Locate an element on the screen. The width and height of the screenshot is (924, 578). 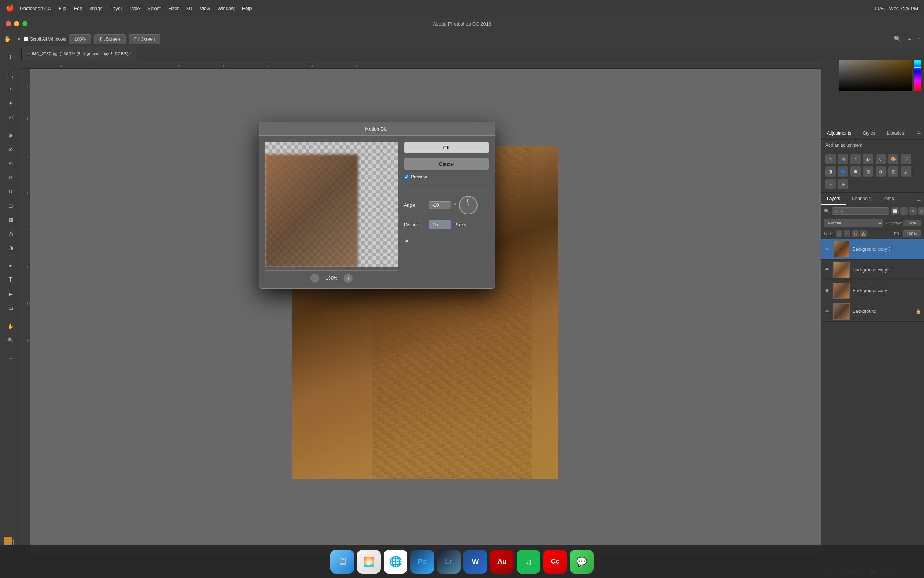
dodge-tool: ◑ is located at coordinates (11, 248).